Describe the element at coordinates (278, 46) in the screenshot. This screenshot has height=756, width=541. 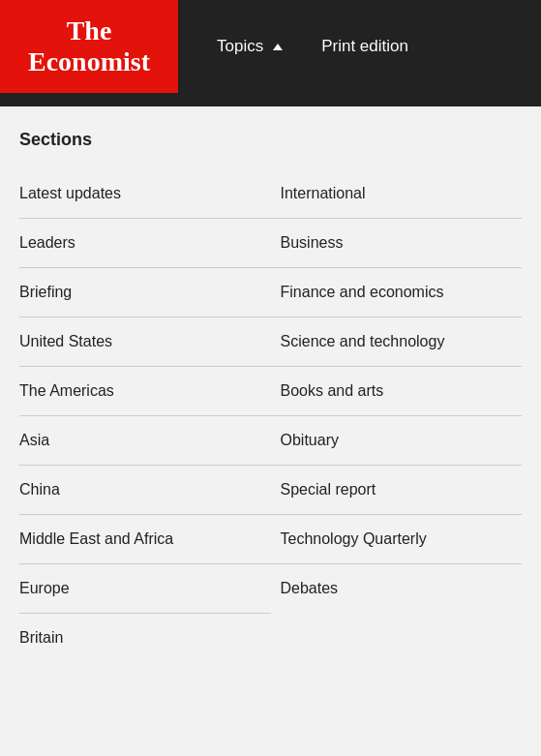
I see `topics-caret-icon` at that location.